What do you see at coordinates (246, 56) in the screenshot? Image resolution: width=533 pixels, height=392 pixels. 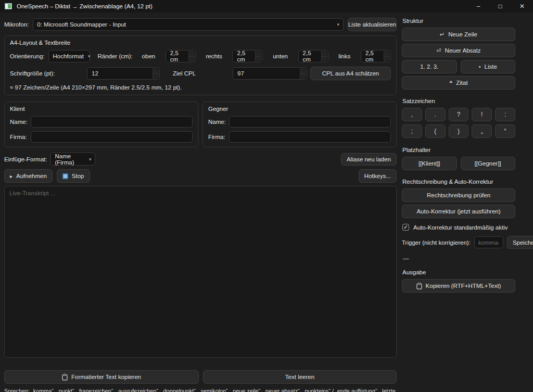 I see `margin-right-value: 2,5 cm` at bounding box center [246, 56].